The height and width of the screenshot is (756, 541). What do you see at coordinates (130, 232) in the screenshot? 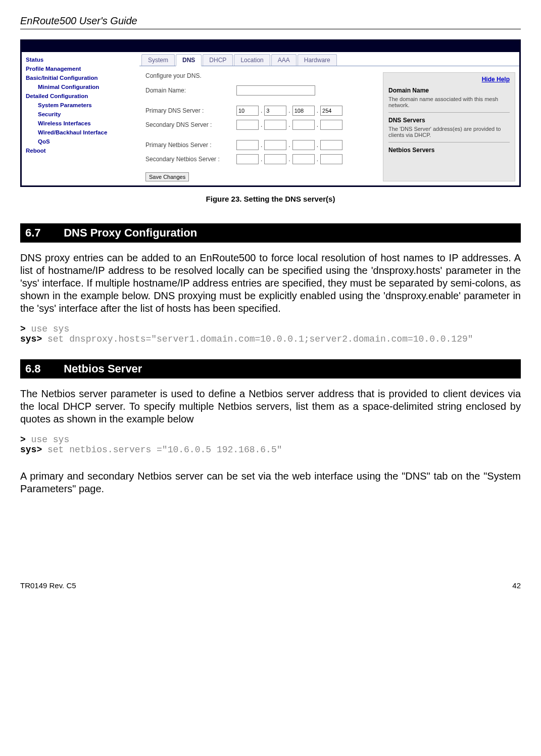
I see `section-title-67: DNS Proxy Configuration` at bounding box center [130, 232].